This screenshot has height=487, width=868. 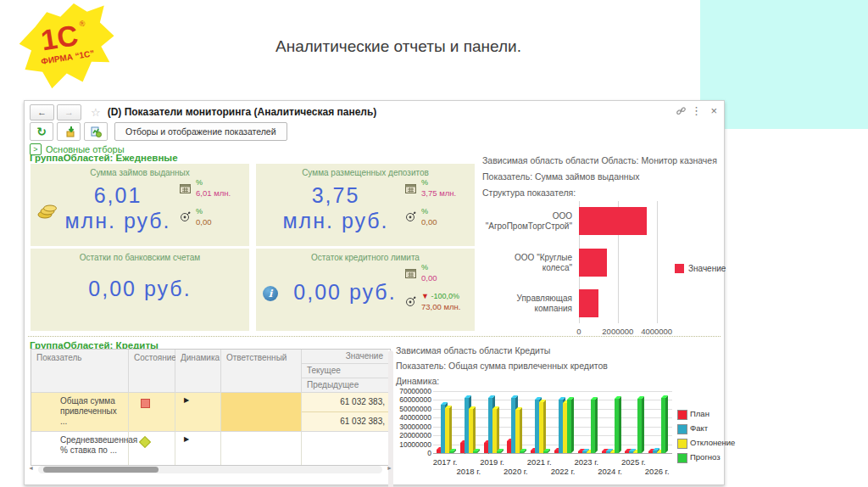 I want to click on state-red-square-icon, so click(x=146, y=404).